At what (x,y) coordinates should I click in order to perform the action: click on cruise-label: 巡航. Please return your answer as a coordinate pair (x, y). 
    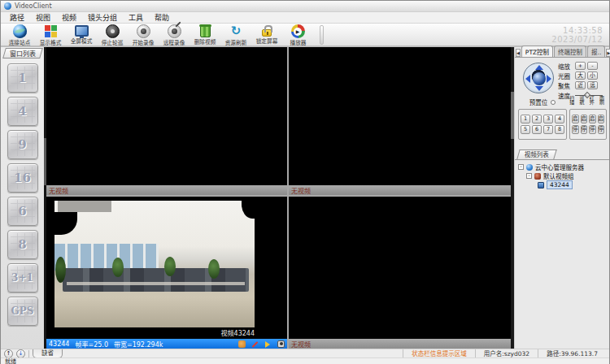
    Looking at the image, I should click on (582, 102).